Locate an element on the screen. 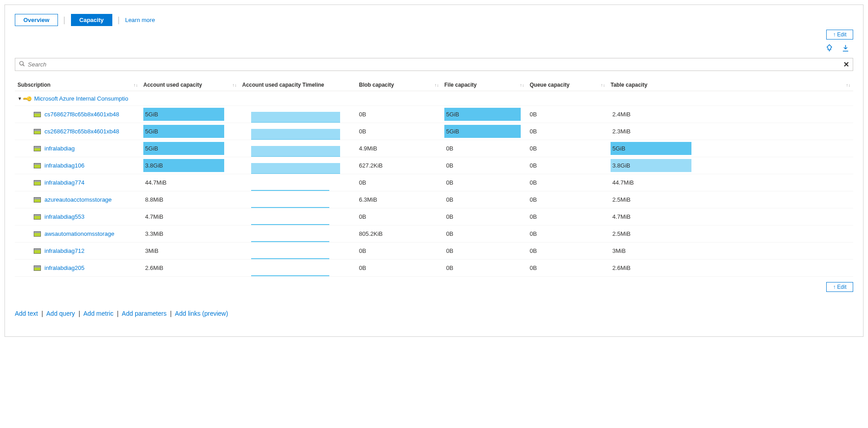 The image size is (868, 428). add-query-link: Add query is located at coordinates (61, 313).